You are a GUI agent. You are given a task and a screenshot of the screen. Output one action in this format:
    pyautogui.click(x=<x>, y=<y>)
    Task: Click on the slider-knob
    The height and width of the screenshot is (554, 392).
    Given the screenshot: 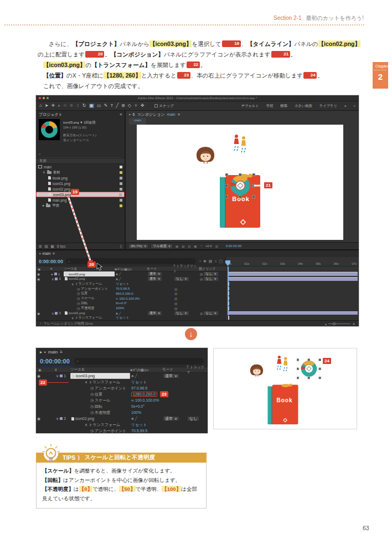 What is the action you would take?
    pyautogui.click(x=334, y=324)
    